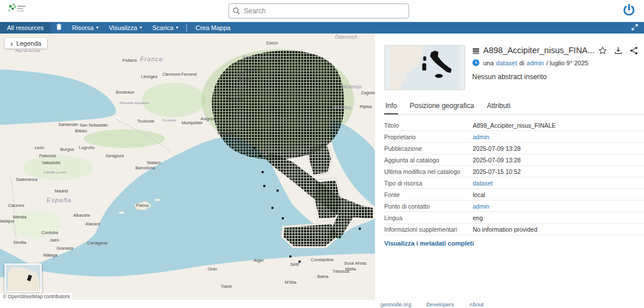  Describe the element at coordinates (635, 28) in the screenshot. I see `expand-icon` at that location.